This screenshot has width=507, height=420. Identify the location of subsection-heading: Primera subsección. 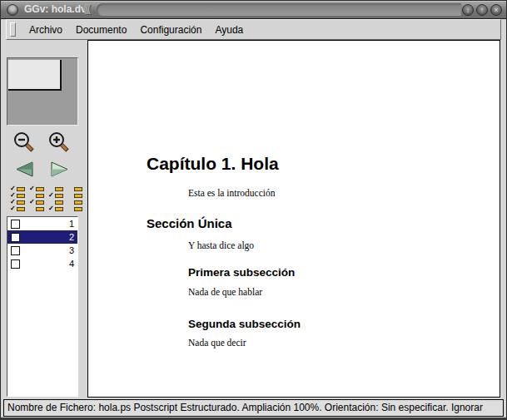
(241, 273).